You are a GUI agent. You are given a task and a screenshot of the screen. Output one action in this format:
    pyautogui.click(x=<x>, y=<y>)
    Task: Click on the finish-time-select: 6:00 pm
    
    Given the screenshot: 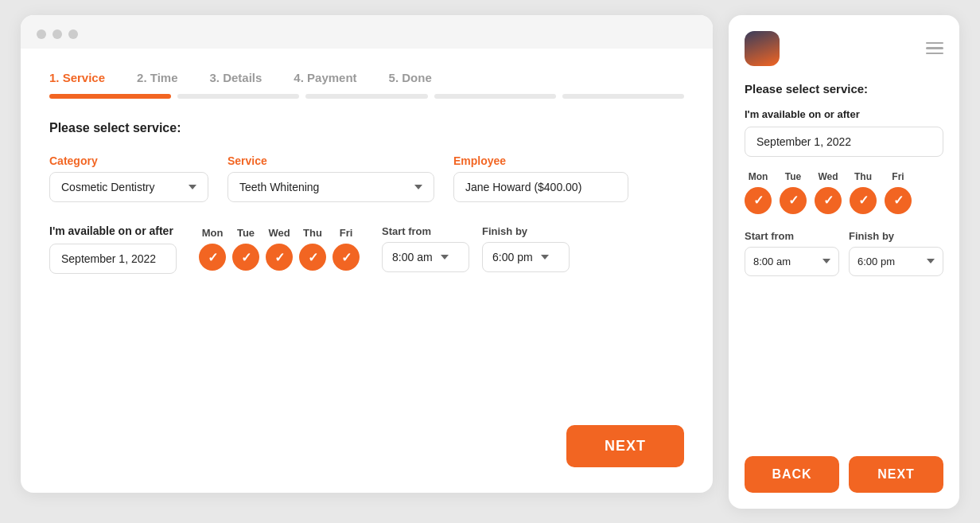 What is the action you would take?
    pyautogui.click(x=526, y=257)
    